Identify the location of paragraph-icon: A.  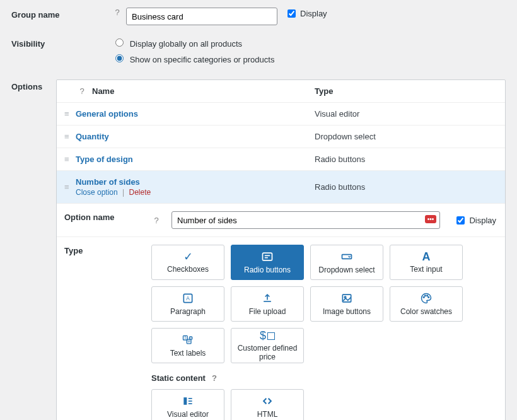
(188, 298).